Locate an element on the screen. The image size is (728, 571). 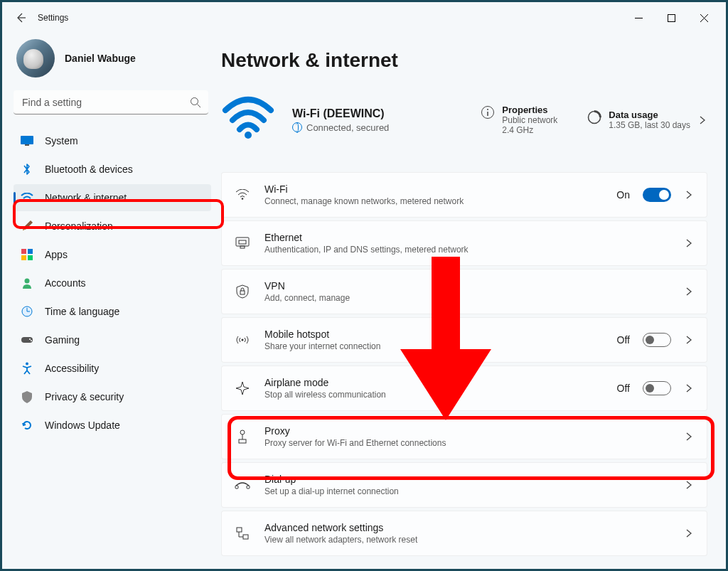
apps-icon is located at coordinates (27, 255).